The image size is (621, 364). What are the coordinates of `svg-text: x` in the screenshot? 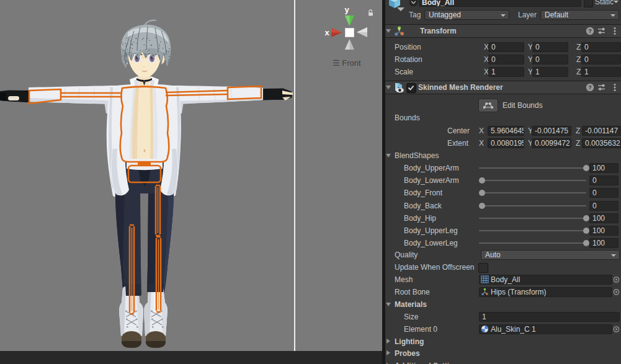 It's located at (327, 32).